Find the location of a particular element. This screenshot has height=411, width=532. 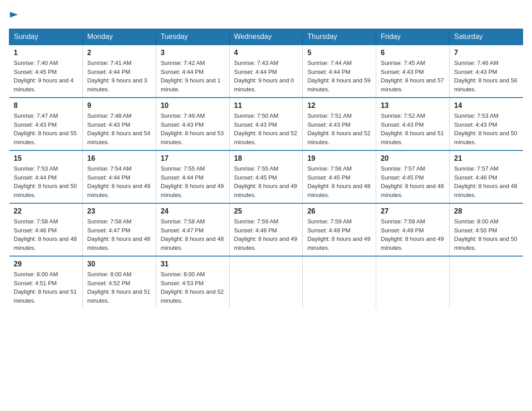

day-info: Sunrise: 8:00 AMSunset: 4:50 PMDaylight:… is located at coordinates (485, 235).